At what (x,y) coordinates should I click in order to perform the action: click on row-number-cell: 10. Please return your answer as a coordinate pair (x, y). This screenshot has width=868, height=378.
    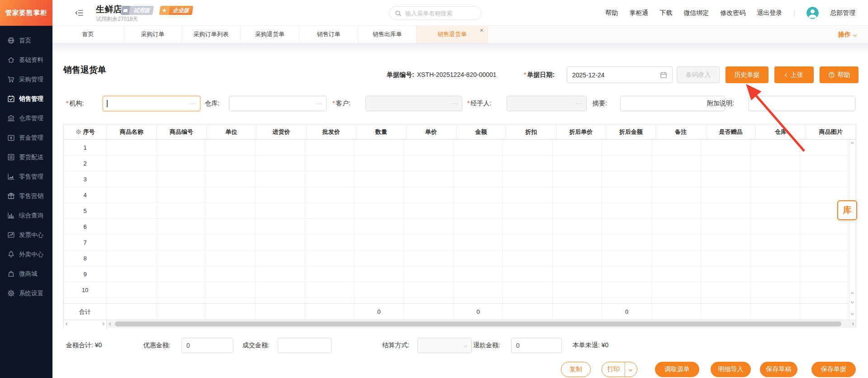
    Looking at the image, I should click on (85, 290).